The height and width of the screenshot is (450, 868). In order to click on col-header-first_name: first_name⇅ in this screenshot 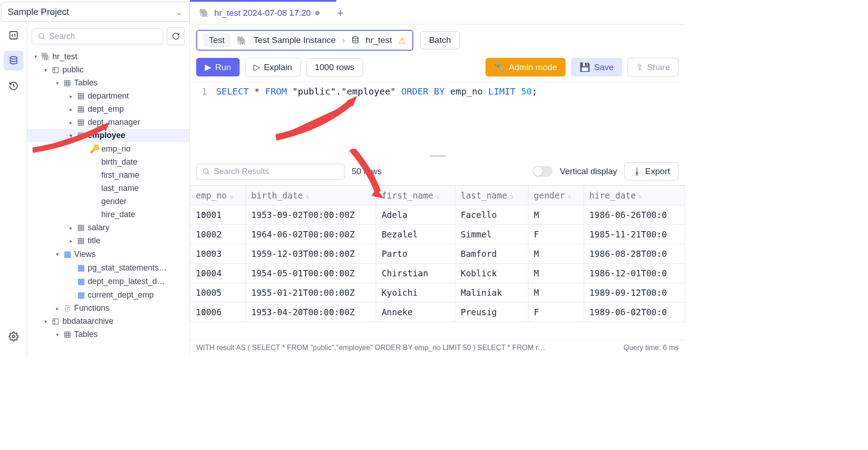, I will do `click(416, 195)`.